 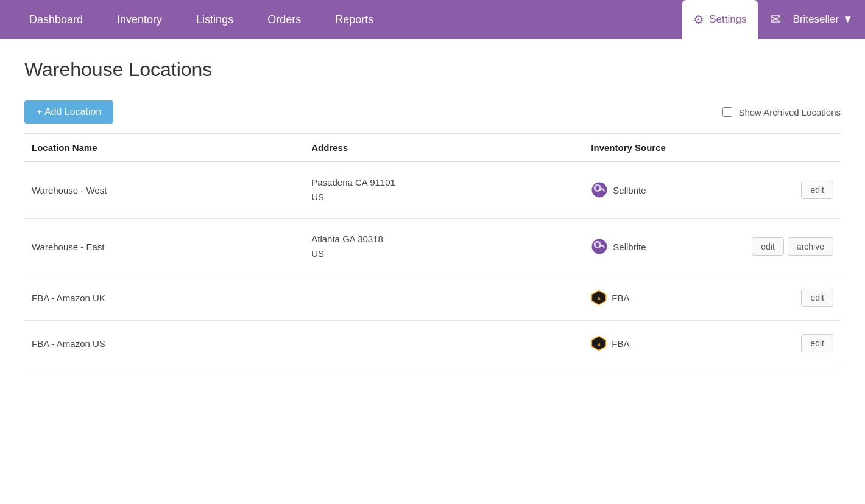 What do you see at coordinates (699, 19) in the screenshot?
I see `gear-icon: ⚙` at bounding box center [699, 19].